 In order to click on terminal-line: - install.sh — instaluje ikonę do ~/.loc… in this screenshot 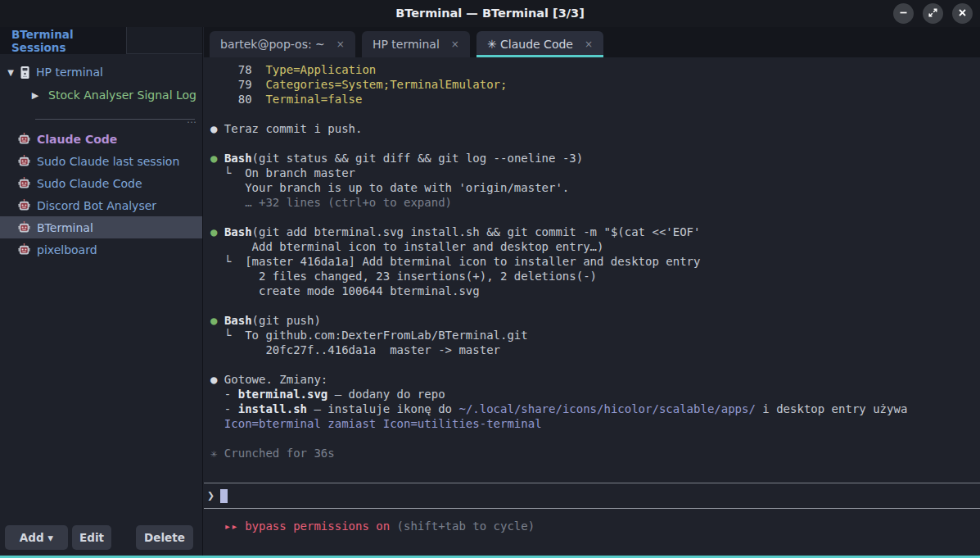, I will do `click(595, 409)`.